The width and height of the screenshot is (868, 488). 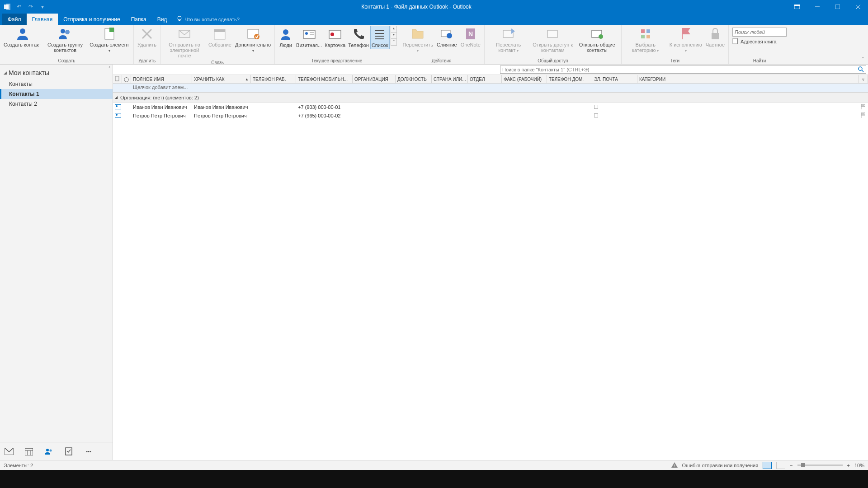 I want to click on col-fax: ФАКС (РАБОЧИЙ), so click(x=524, y=79).